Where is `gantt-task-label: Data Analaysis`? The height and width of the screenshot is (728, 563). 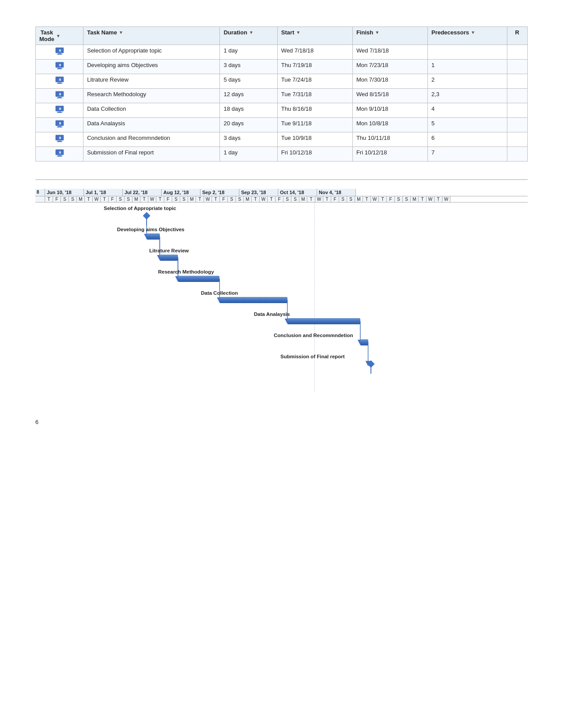 gantt-task-label: Data Analaysis is located at coordinates (272, 314).